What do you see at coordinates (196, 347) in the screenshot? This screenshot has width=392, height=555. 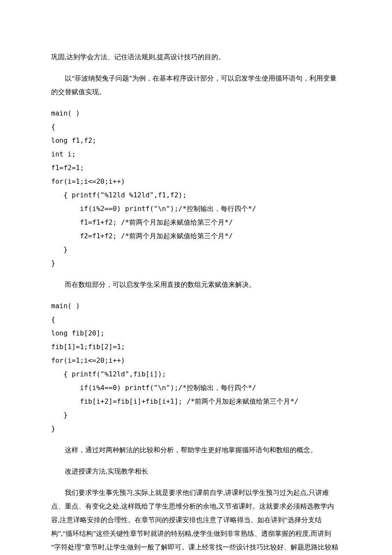 I see `code-line: fib[1]=1;fib[2]=1;` at bounding box center [196, 347].